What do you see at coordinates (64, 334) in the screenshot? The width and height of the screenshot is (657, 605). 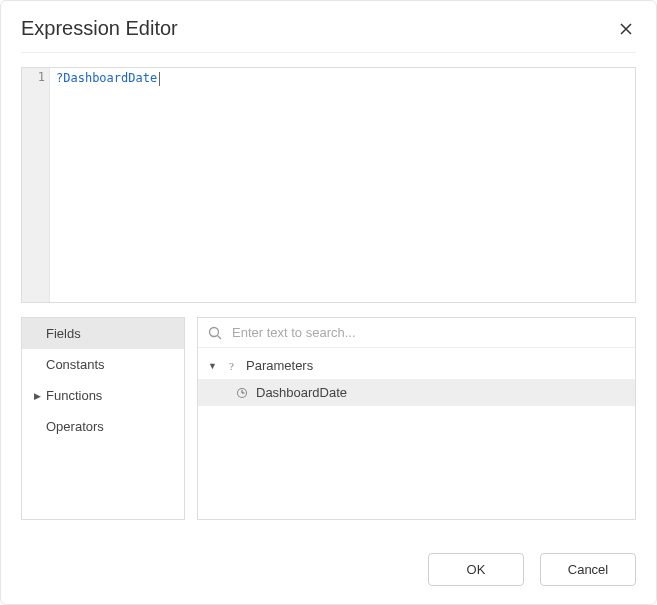 I see `category-label: Fields` at bounding box center [64, 334].